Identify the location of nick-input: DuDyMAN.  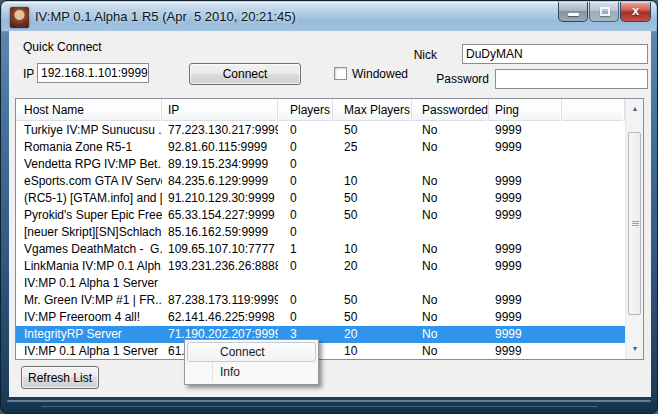
(555, 54).